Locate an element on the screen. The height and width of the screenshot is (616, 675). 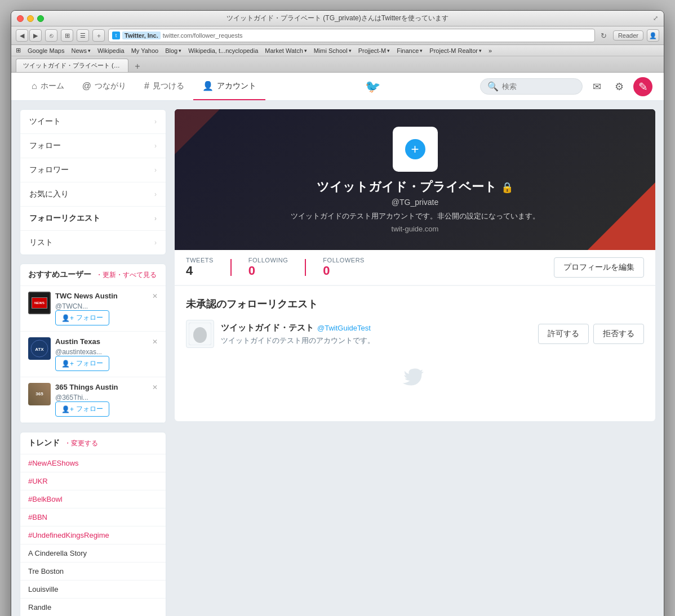
discover-icon: # is located at coordinates (146, 86).